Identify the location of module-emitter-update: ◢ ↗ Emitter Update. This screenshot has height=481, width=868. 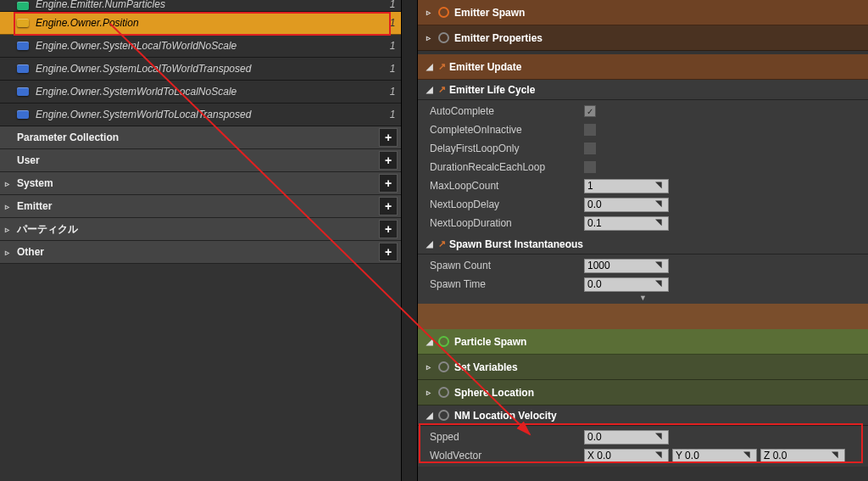
(643, 67).